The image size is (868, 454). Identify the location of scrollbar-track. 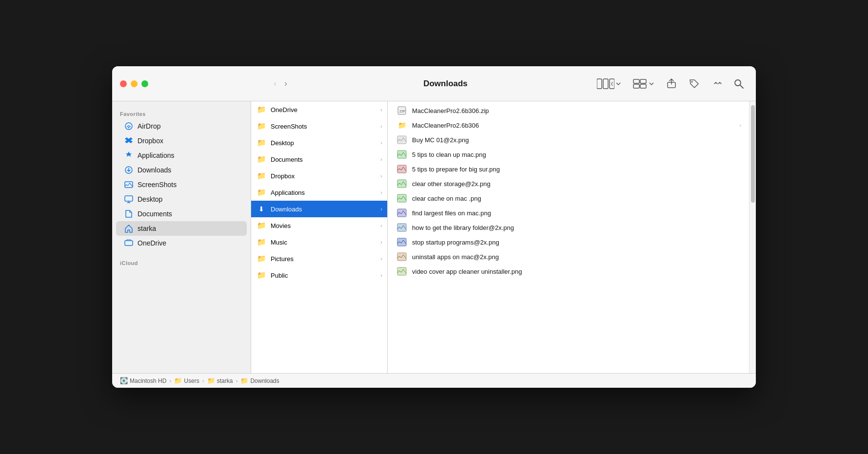
(752, 237).